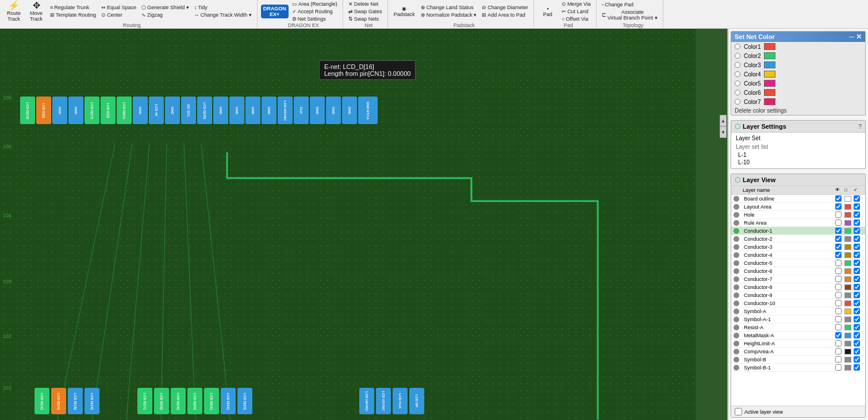 The image size is (868, 420). I want to click on color4-radio, so click(738, 74).